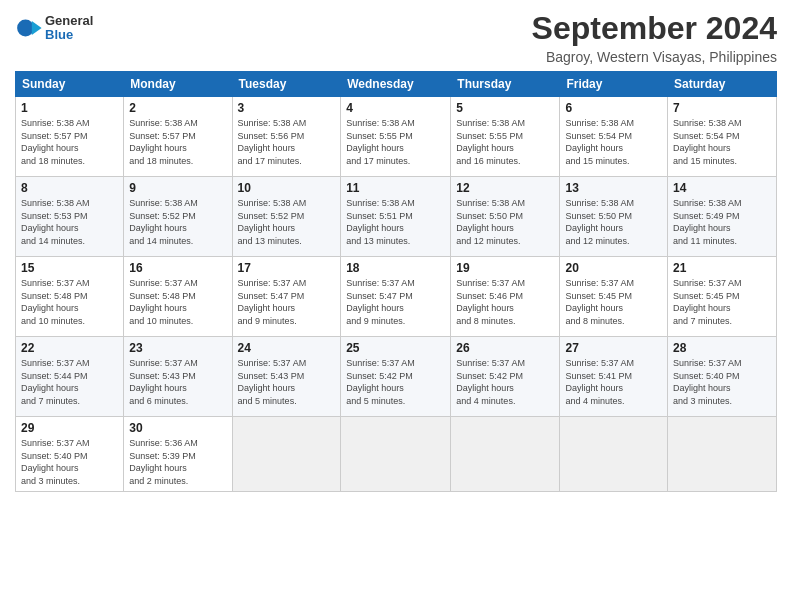 The height and width of the screenshot is (612, 792). I want to click on day-info: Sunrise: 5:37 AM Sunset: 5:48 PM Dayligh…, so click(70, 302).